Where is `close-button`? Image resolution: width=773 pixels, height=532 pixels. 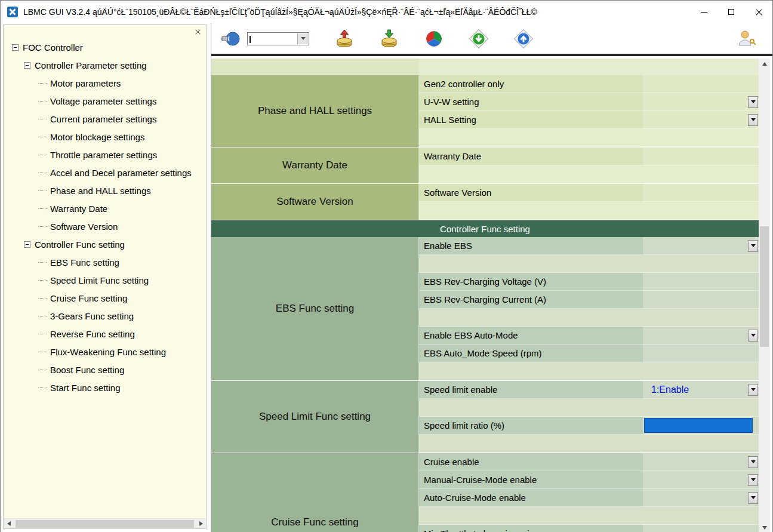 close-button is located at coordinates (759, 12).